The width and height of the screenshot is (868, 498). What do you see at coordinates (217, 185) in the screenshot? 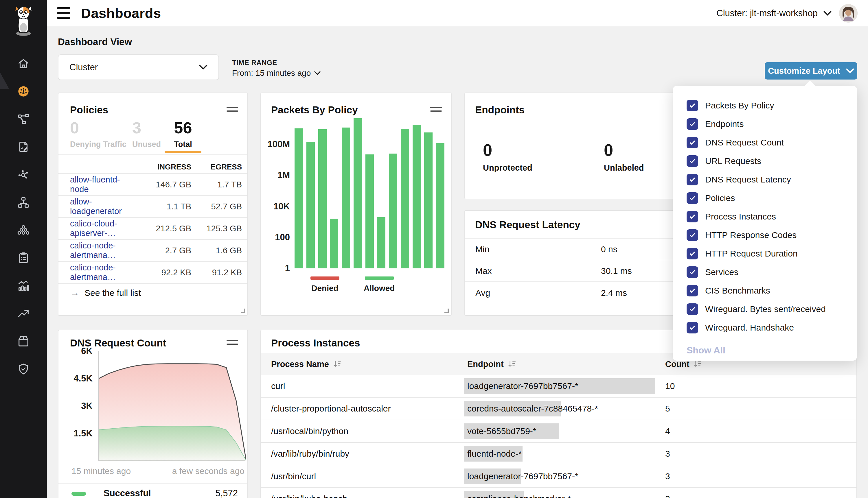
I see `policy-egress: 1.7 TB` at bounding box center [217, 185].